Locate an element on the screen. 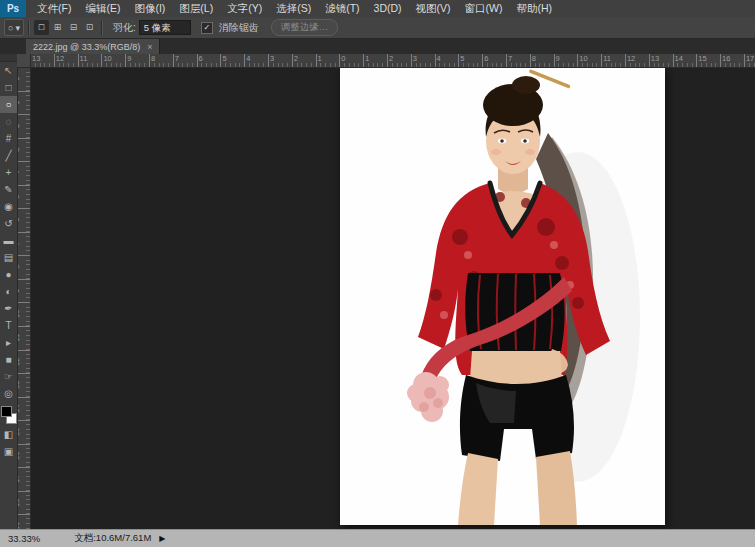  status-bar: 33.33% 文档:10.6M/7.61M ▶ is located at coordinates (378, 538).